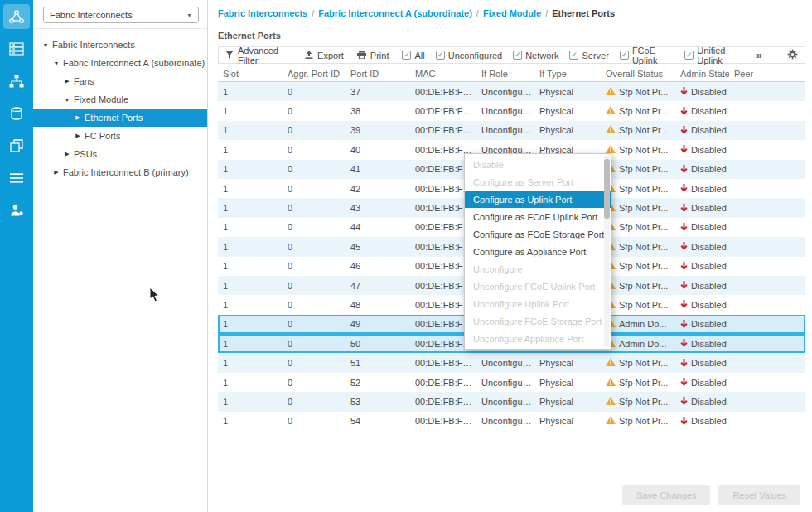 The width and height of the screenshot is (812, 512). I want to click on checkbox-server: ✓, so click(573, 55).